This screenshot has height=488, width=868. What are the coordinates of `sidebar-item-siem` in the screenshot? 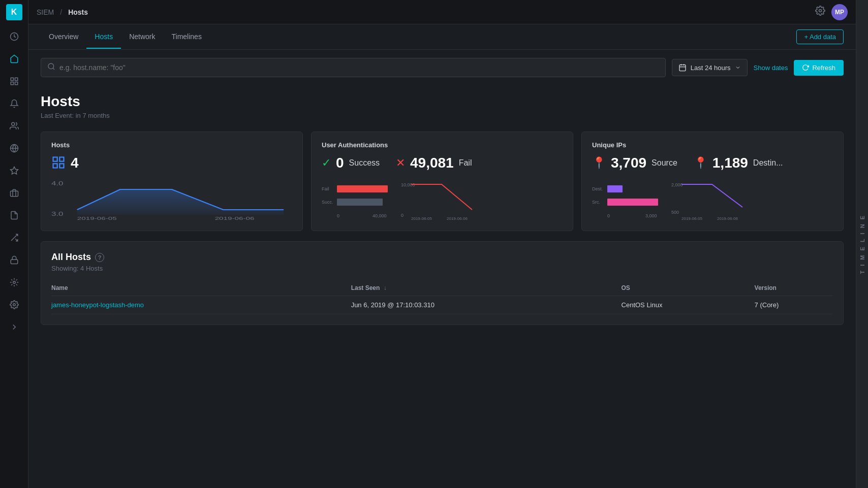 It's located at (14, 59).